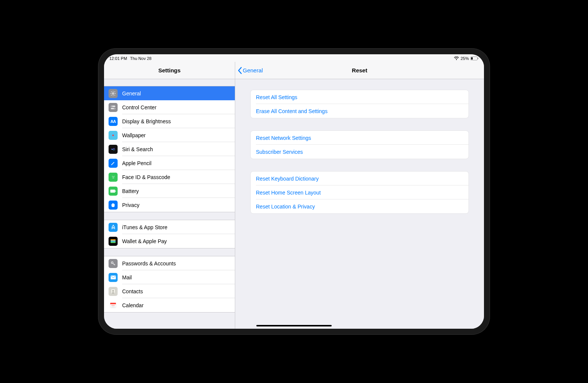 The height and width of the screenshot is (383, 588). Describe the element at coordinates (145, 227) in the screenshot. I see `sidebar-item-label: iTunes & App Store` at that location.